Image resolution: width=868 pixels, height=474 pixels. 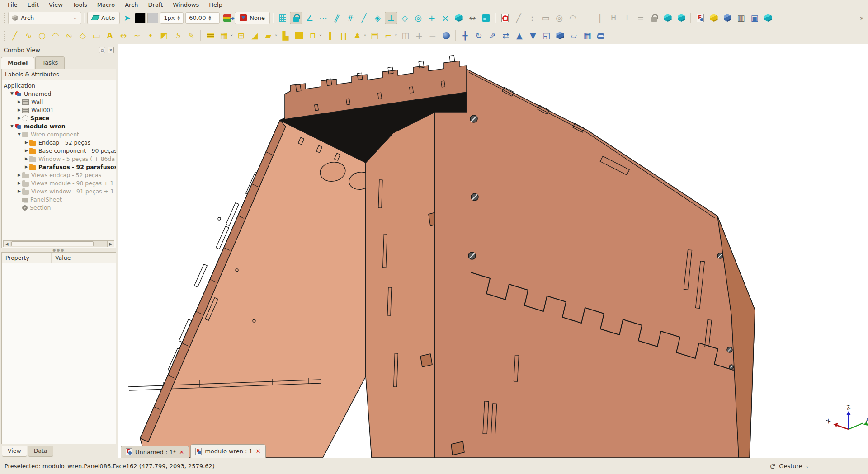 What do you see at coordinates (59, 134) in the screenshot?
I see `tree-item-wren-component: ▼Wren component` at bounding box center [59, 134].